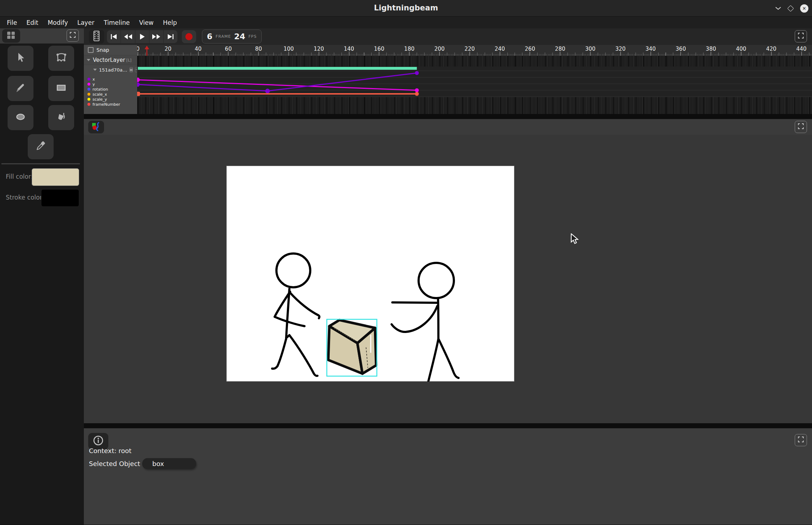  Describe the element at coordinates (170, 23) in the screenshot. I see `menu-item-help: Help` at that location.